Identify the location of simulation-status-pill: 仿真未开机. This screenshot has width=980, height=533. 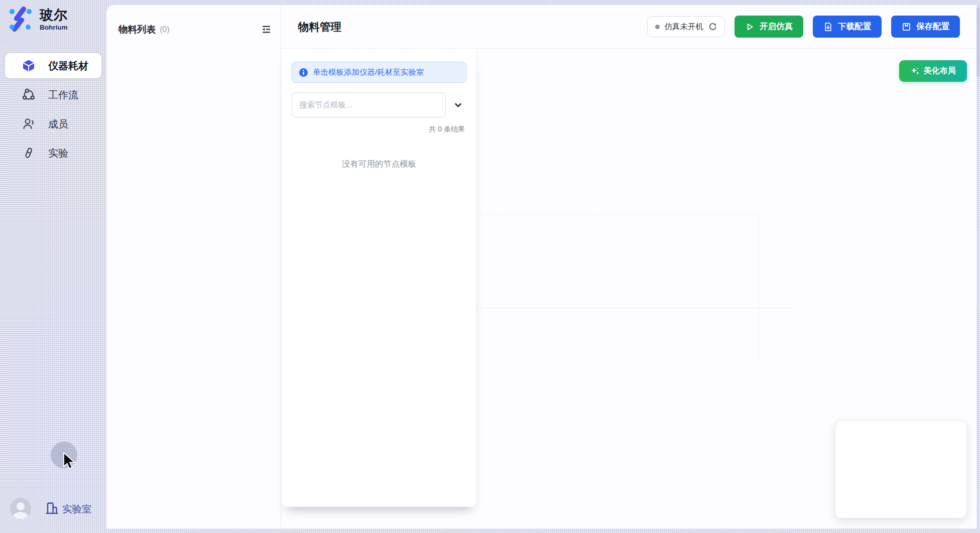
(686, 27).